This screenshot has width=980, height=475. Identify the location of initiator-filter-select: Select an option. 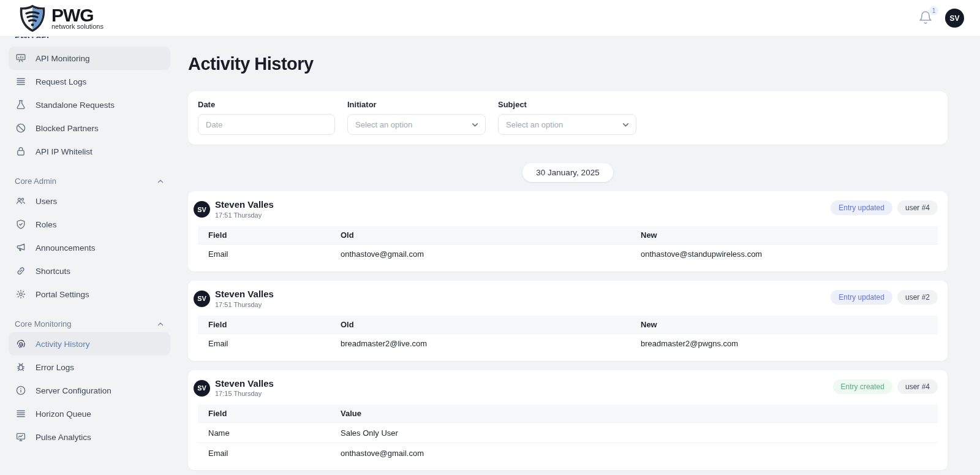
(417, 124).